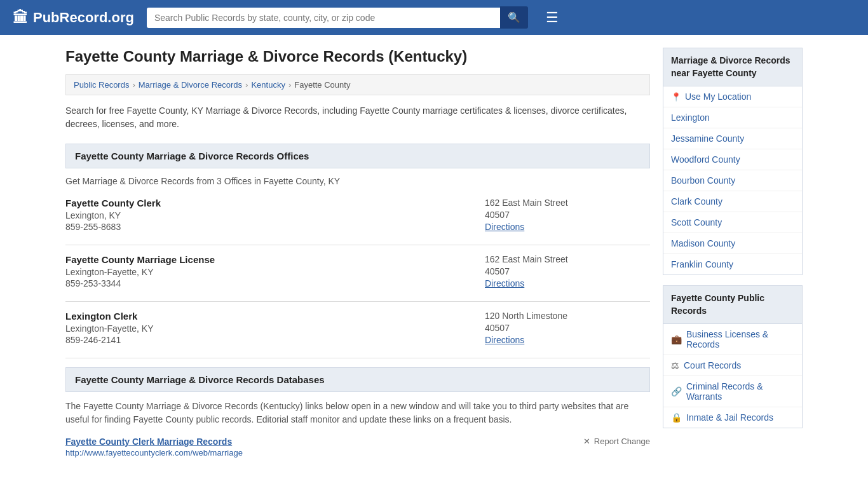  What do you see at coordinates (567, 259) in the screenshot?
I see `office-address-2: 162 East Main Street` at bounding box center [567, 259].